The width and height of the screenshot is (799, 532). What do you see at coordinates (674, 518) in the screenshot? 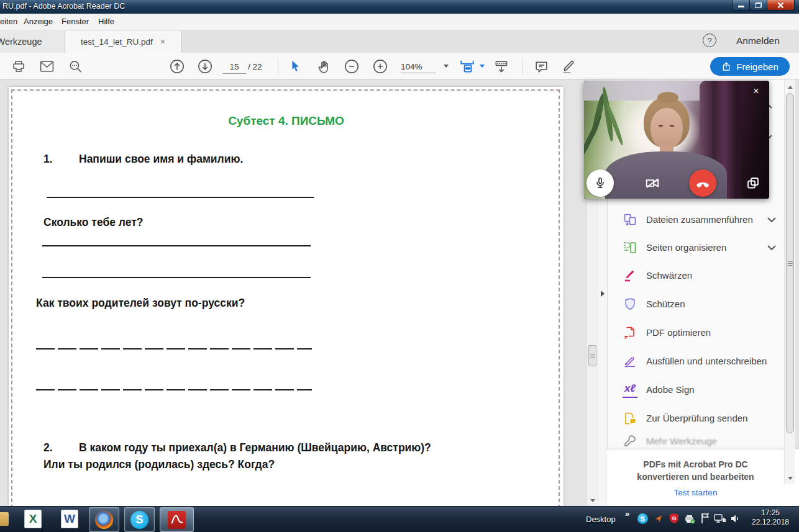
I see `tray-gdata-shield-icon: G` at bounding box center [674, 518].